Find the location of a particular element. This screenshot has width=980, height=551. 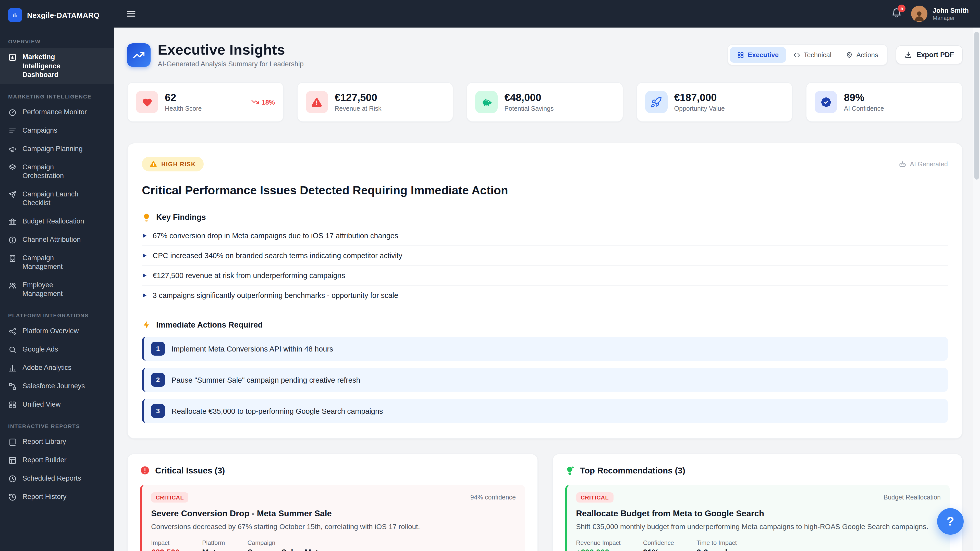

kpi-ai-confidence: 89% AI Confidence is located at coordinates (884, 102).